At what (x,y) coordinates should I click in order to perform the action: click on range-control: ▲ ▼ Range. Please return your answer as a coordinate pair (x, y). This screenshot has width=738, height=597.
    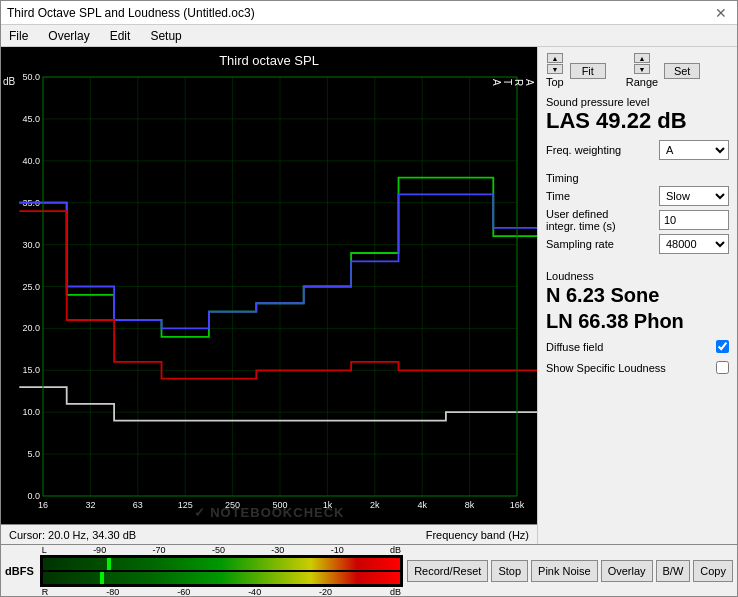
    Looking at the image, I should click on (642, 70).